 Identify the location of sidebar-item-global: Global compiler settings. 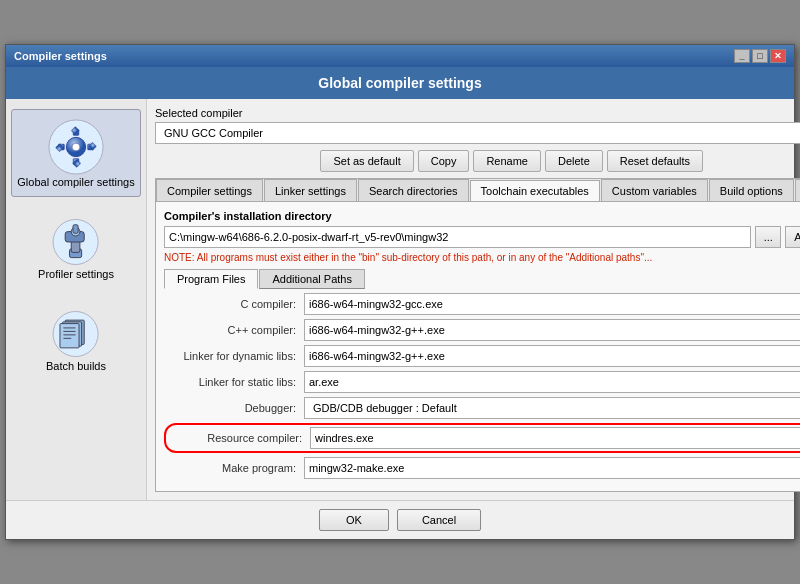
(76, 153).